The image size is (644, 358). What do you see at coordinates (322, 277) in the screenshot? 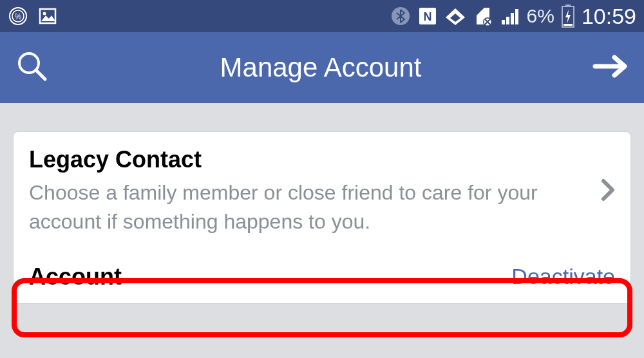
I see `account-row: Account Deactivate` at bounding box center [322, 277].